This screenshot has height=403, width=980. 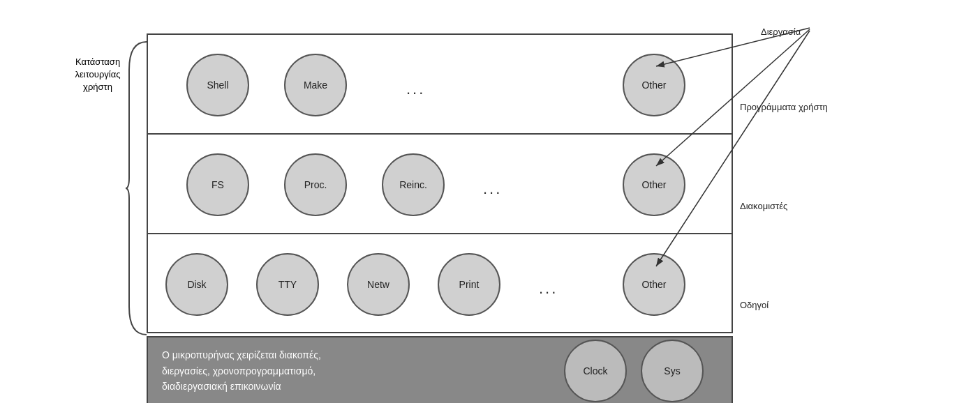 What do you see at coordinates (98, 75) in the screenshot?
I see `left-label: Κατάστασηλειτουργίαςχρήστη` at bounding box center [98, 75].